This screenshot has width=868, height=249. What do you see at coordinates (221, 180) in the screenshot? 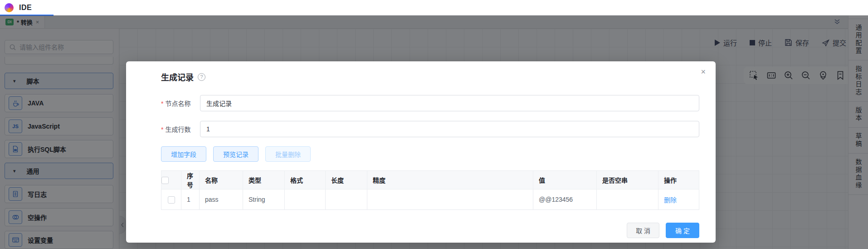
I see `col-name: 名称` at bounding box center [221, 180].